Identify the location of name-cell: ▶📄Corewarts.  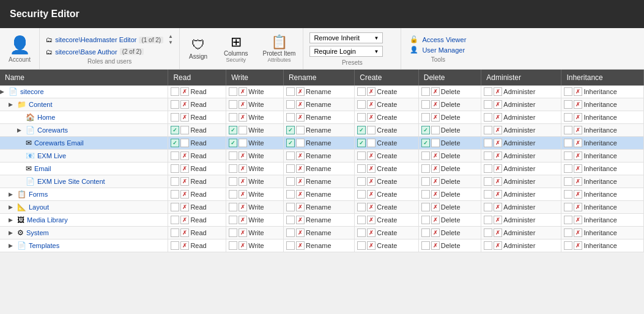
(84, 131).